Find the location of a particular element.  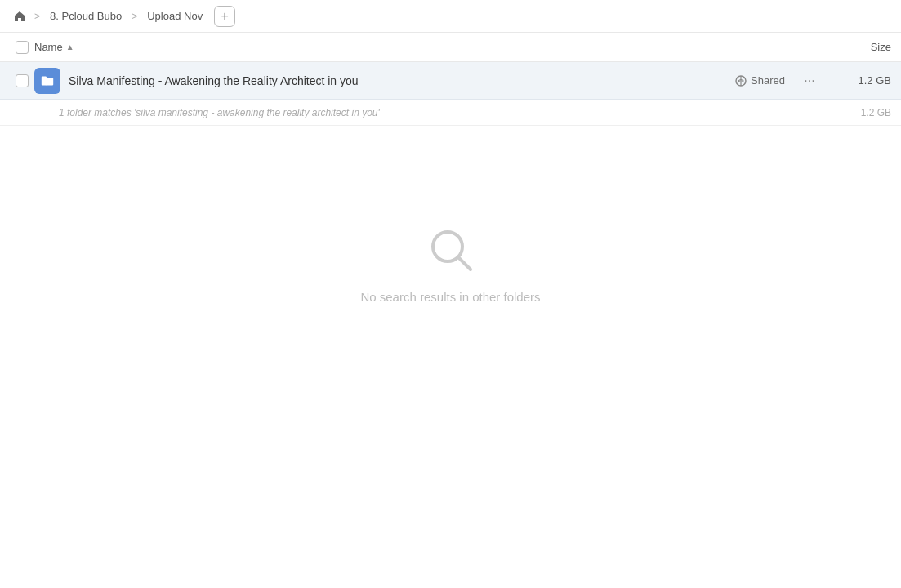

match-info-text: 1 folder matches 'silva manifesting - aw… is located at coordinates (446, 113).